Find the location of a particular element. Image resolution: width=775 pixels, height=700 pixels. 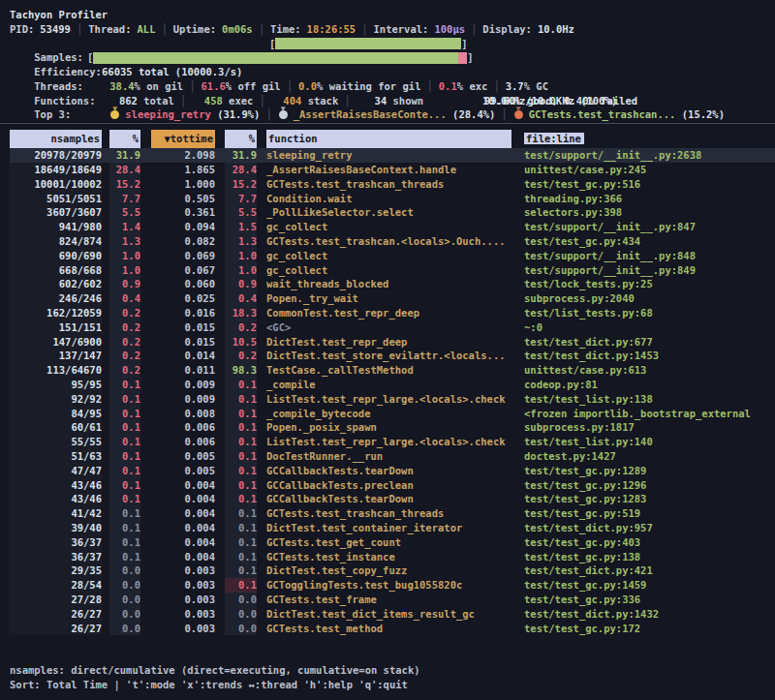

cell-tottime: 0.003 is located at coordinates (183, 600).